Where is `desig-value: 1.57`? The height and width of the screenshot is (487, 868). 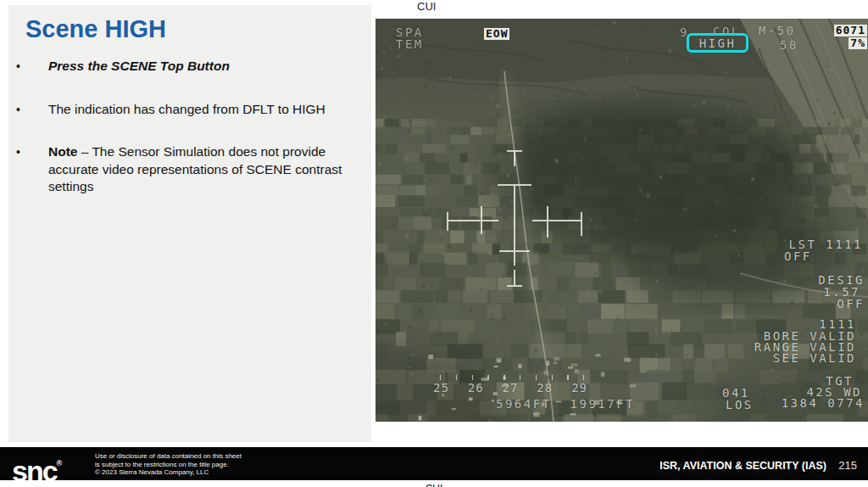 desig-value: 1.57 is located at coordinates (842, 292).